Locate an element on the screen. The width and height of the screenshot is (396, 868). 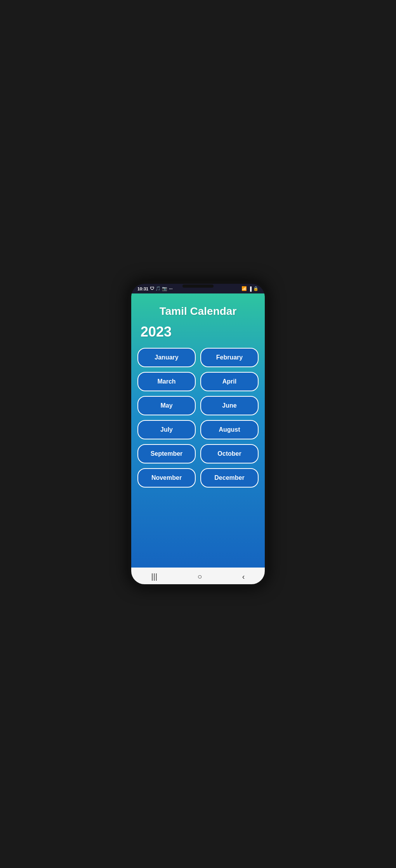
month-button-january: January is located at coordinates (167, 358).